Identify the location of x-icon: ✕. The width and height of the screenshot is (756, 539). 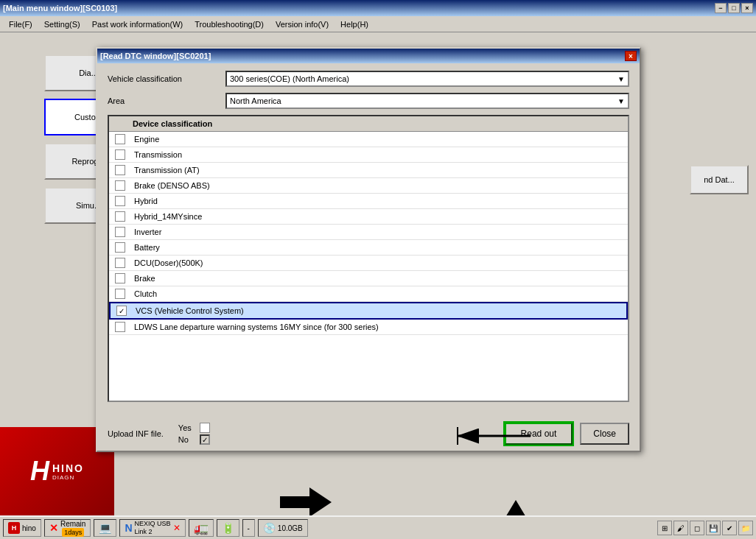
(54, 528).